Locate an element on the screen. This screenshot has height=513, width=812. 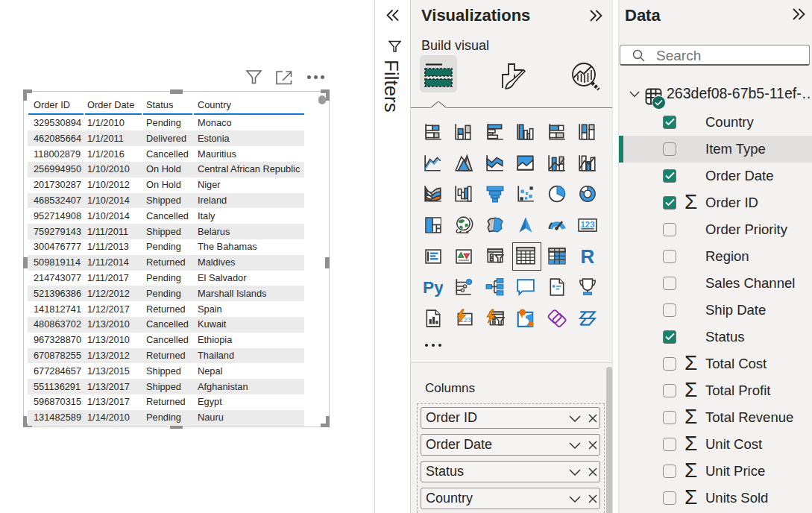
svg-text: R is located at coordinates (588, 256).